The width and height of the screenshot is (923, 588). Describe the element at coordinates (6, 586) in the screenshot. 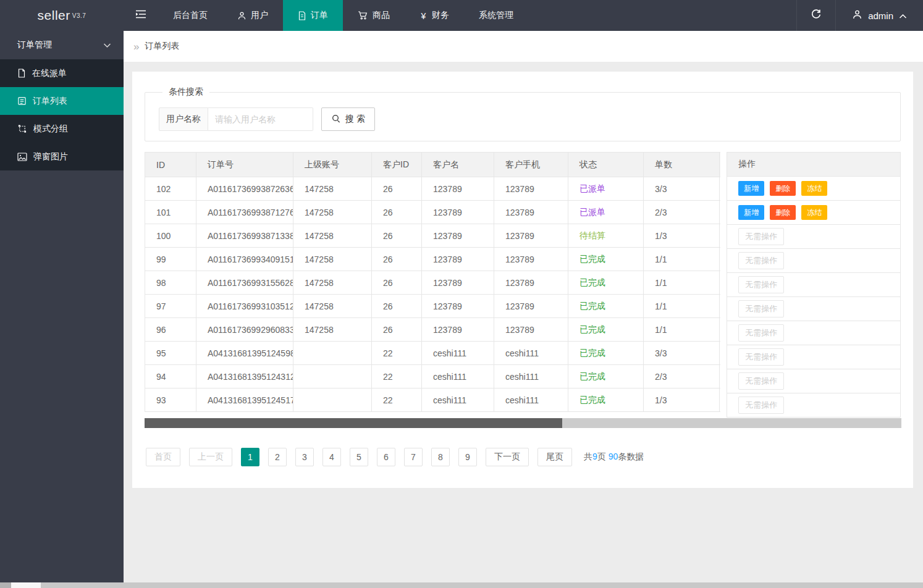

I see `page-scrollbar-left-button` at that location.